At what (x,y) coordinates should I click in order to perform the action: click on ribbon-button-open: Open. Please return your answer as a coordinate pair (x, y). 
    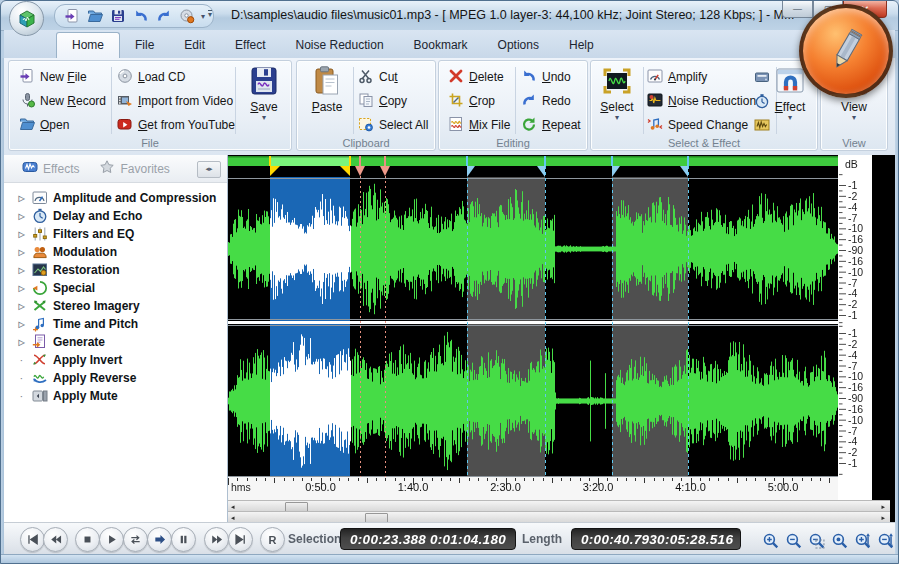
    Looking at the image, I should click on (44, 125).